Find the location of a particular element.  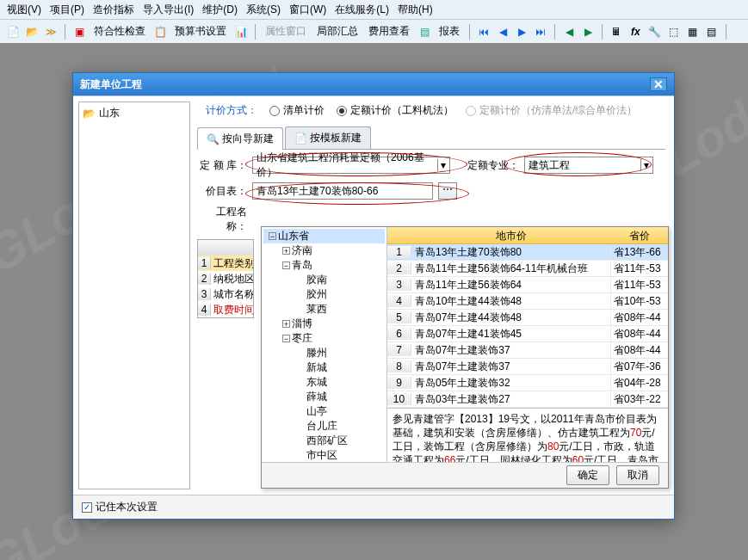

price-table-label: 价目表： is located at coordinates (222, 191).